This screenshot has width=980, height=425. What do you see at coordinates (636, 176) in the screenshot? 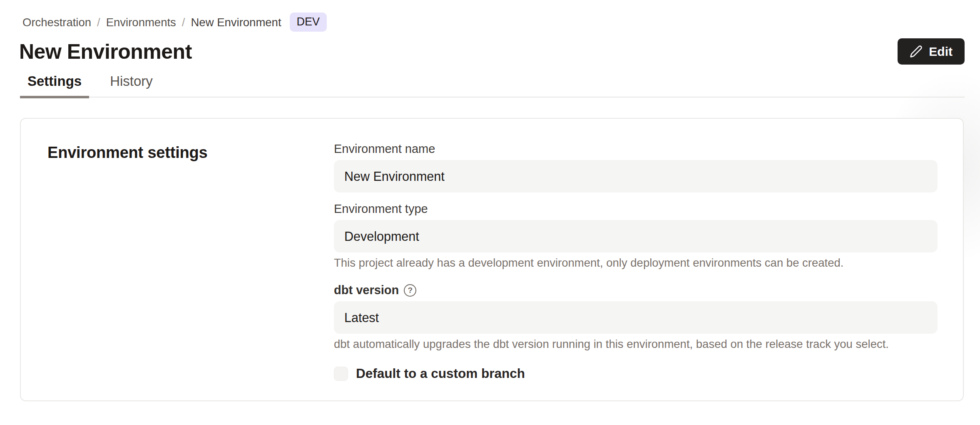
I see `environment-name-input: New Environment` at bounding box center [636, 176].